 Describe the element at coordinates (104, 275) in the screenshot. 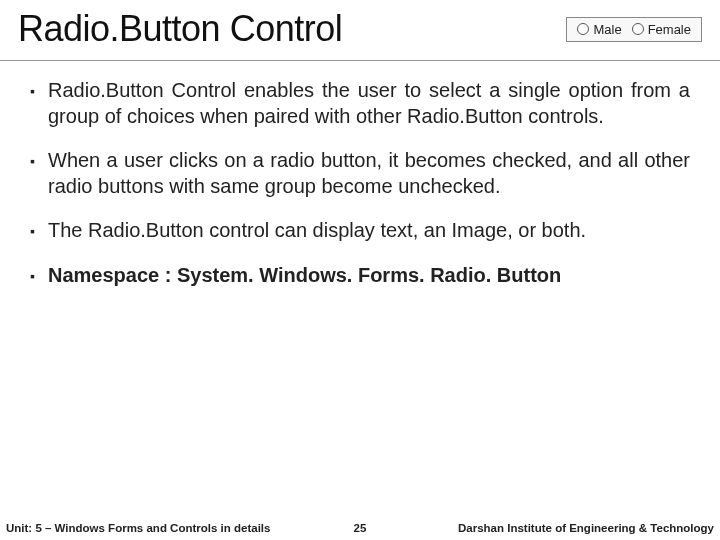

I see `bullet-prefix: Namespace` at that location.